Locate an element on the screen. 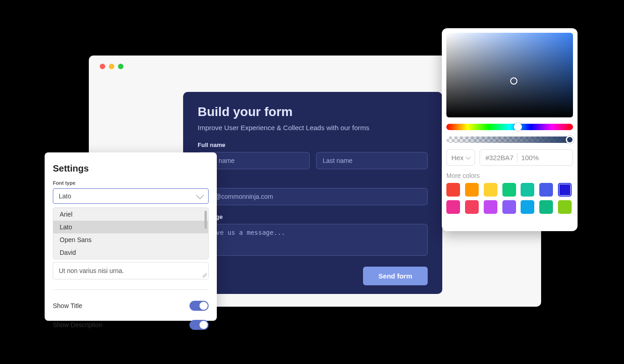 This screenshot has width=624, height=364. show-title-toggle is located at coordinates (199, 306).